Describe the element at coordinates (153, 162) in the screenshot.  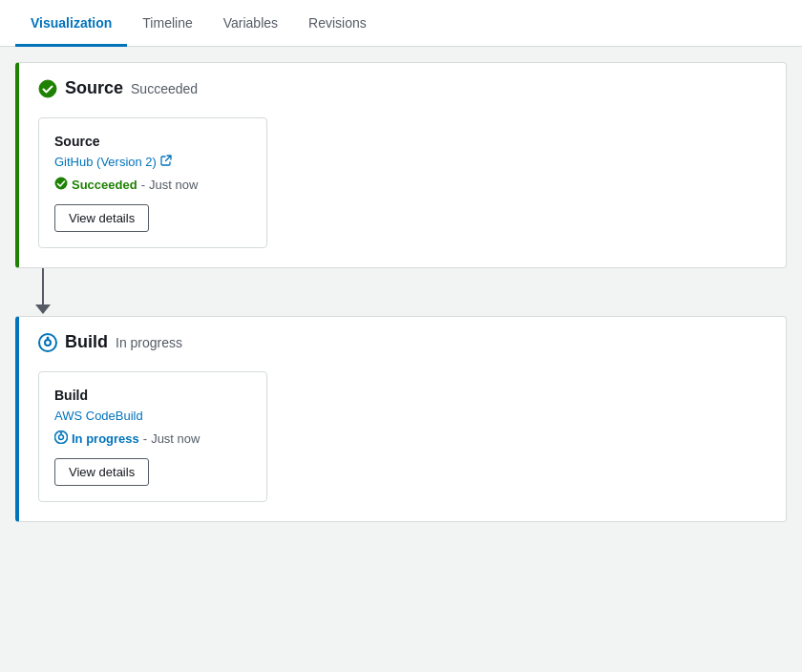
I see `source-github-link: GitHub (Version 2)` at that location.